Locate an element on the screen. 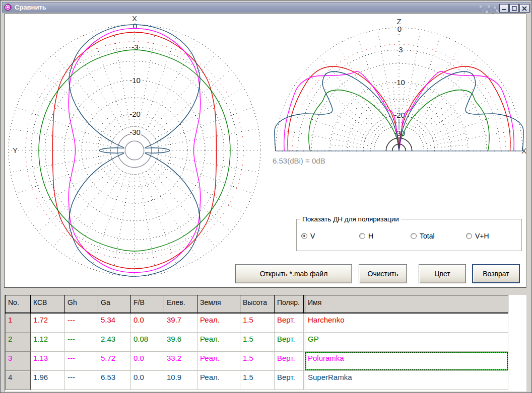 Image resolution: width=532 pixels, height=393 pixels. svg-text: 6.53(dBi) = 0dB is located at coordinates (299, 161).